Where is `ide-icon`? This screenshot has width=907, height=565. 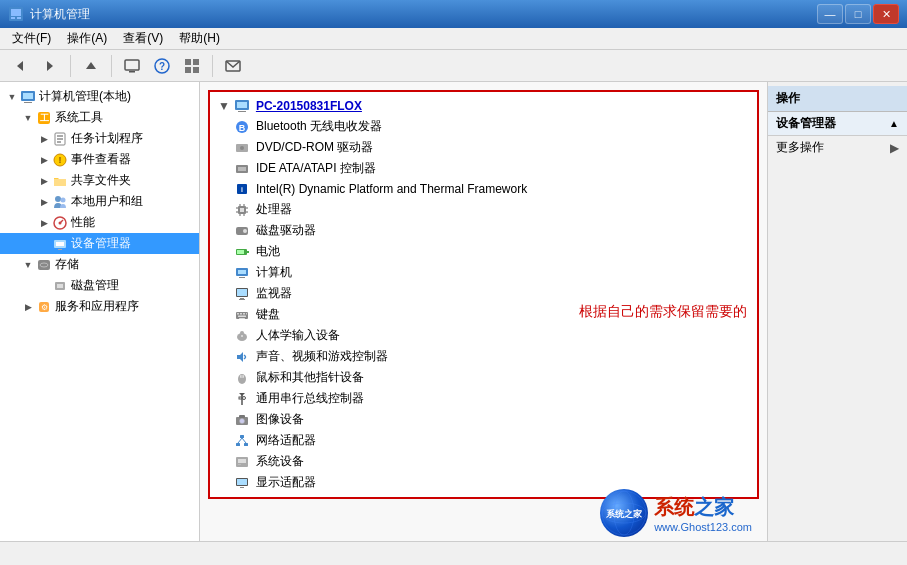
ide-icon is located at coordinates (242, 169).